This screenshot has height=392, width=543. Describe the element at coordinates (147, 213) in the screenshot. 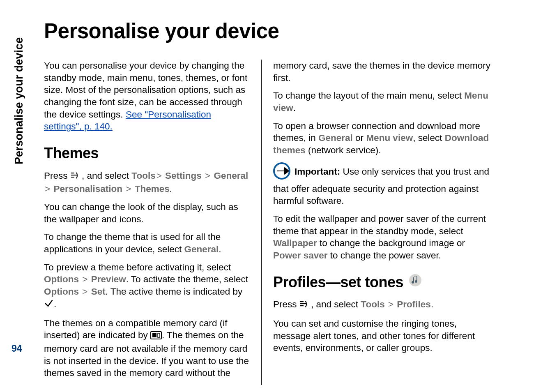

I see `themes-desc: You can change the look of the display, …` at that location.